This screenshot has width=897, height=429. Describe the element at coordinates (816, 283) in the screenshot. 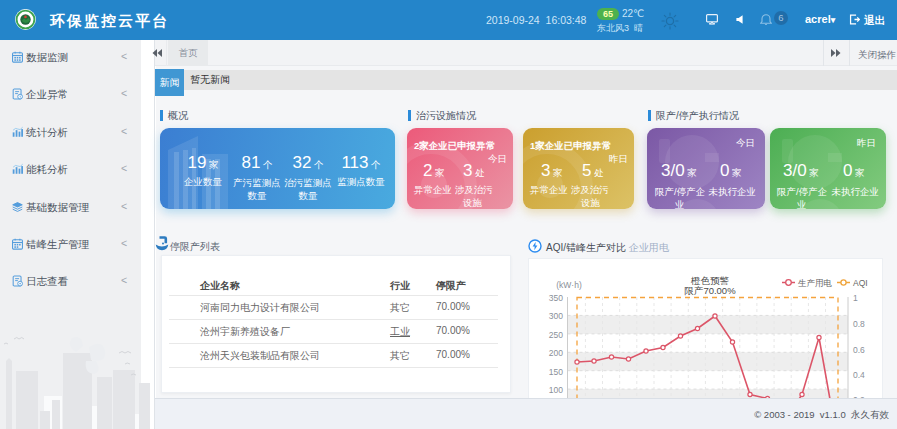

I see `svg-text: 生产用电` at that location.